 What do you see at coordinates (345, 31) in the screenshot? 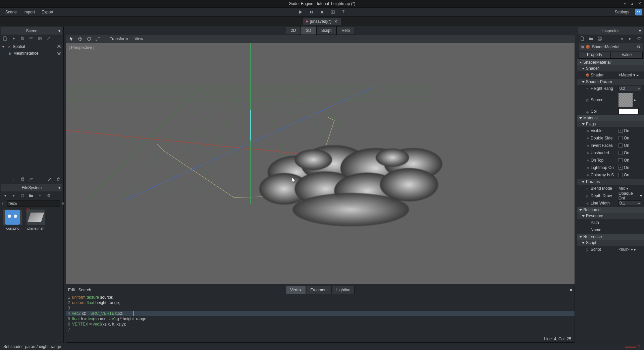
I see `tab-help: Help` at bounding box center [345, 31].